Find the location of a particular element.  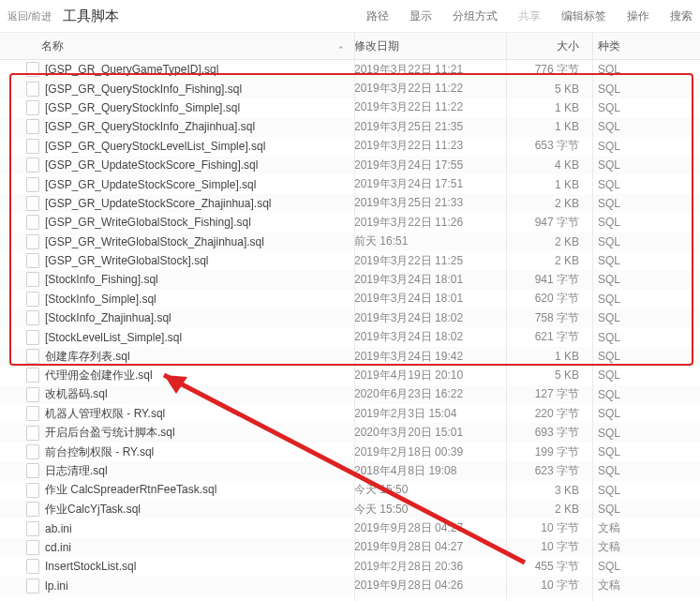

cell-size: 621 字节 is located at coordinates (549, 338).